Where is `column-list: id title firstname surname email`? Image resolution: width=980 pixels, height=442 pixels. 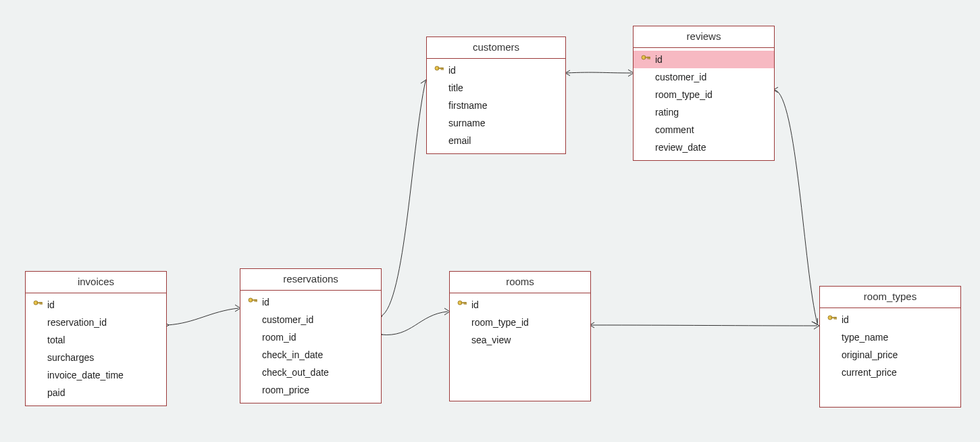 column-list: id title firstname surname email is located at coordinates (496, 106).